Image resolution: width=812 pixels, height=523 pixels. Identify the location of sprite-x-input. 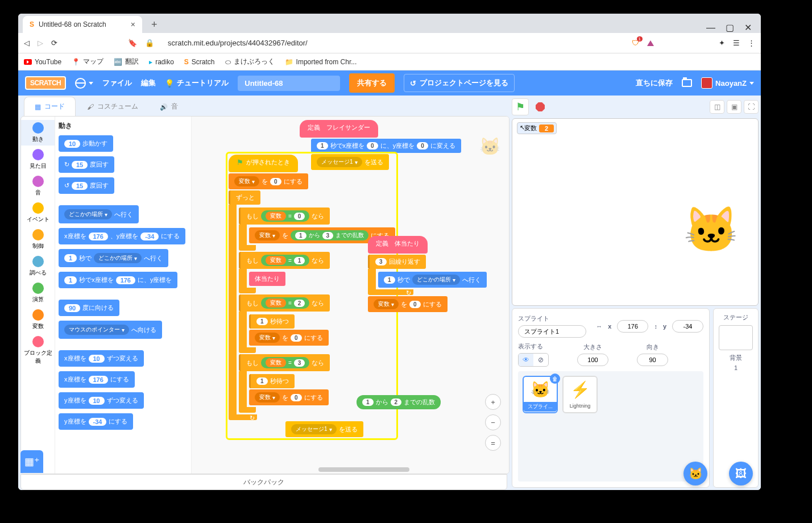
(632, 326).